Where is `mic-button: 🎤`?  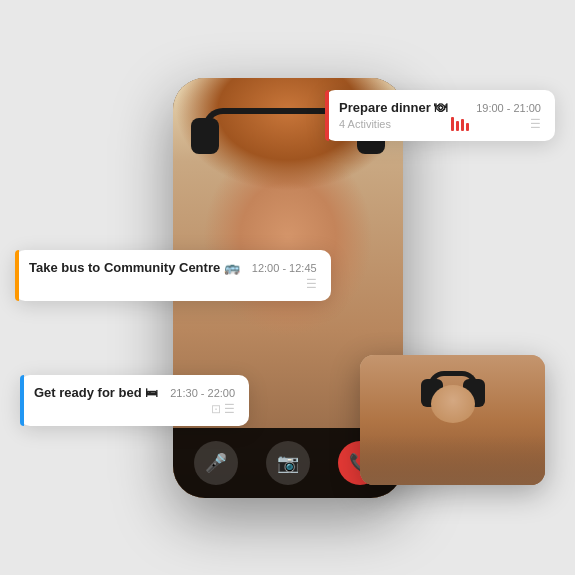
mic-button: 🎤 is located at coordinates (216, 463).